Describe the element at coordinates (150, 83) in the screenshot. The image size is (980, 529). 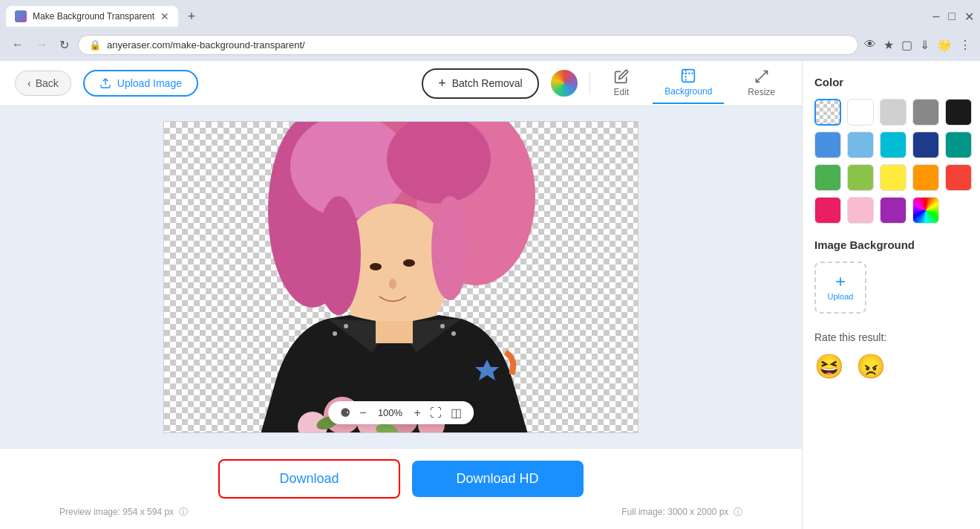
I see `upload-label: Upload Image` at that location.